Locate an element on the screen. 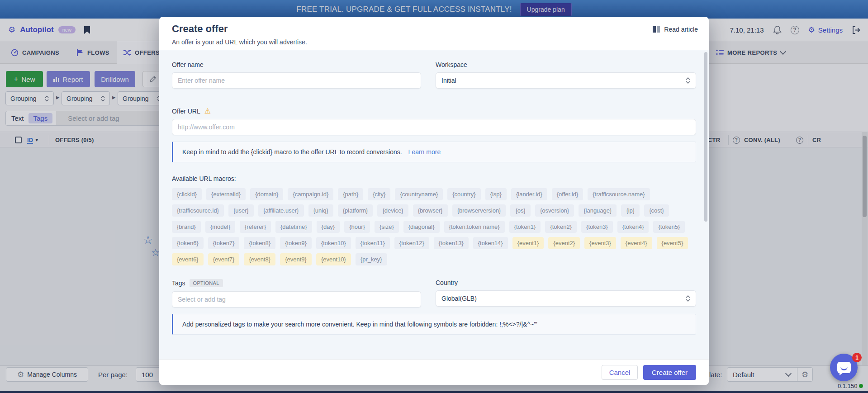 The width and height of the screenshot is (868, 393). workspace-select-value: Initial is located at coordinates (449, 80).